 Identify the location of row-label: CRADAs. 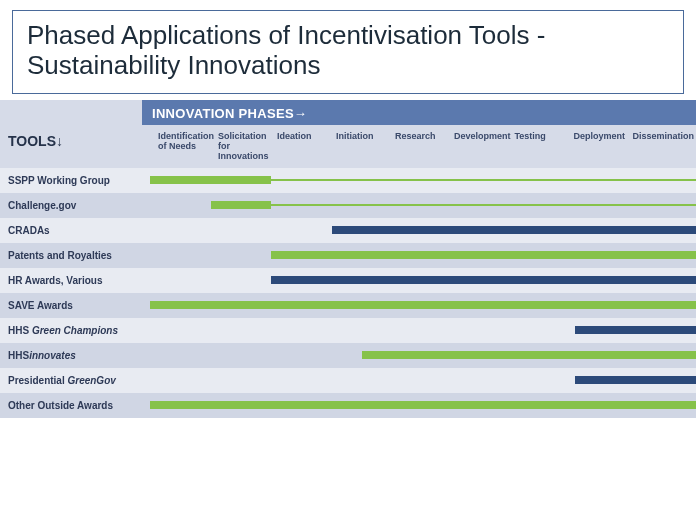
(75, 230).